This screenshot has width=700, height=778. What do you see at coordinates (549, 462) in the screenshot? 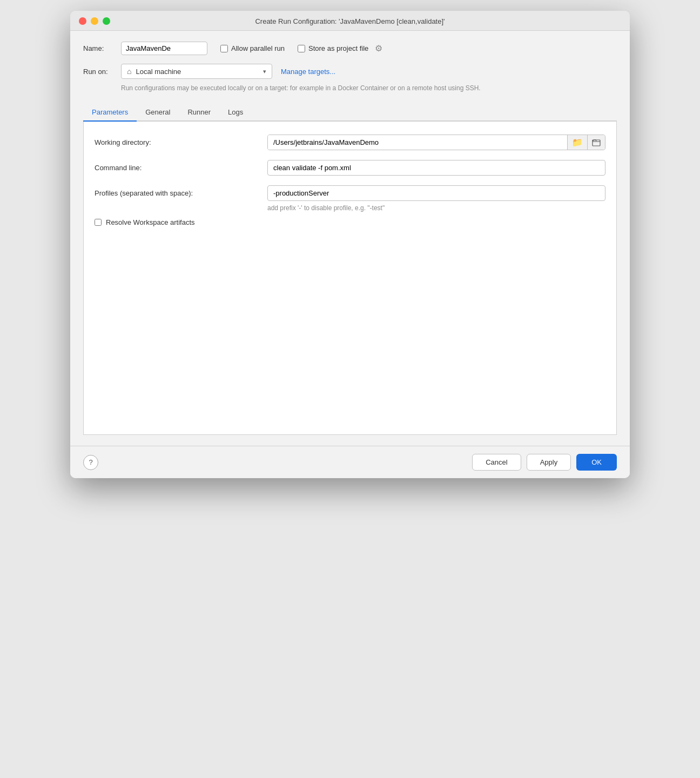
I see `apply-button: Apply` at bounding box center [549, 462].